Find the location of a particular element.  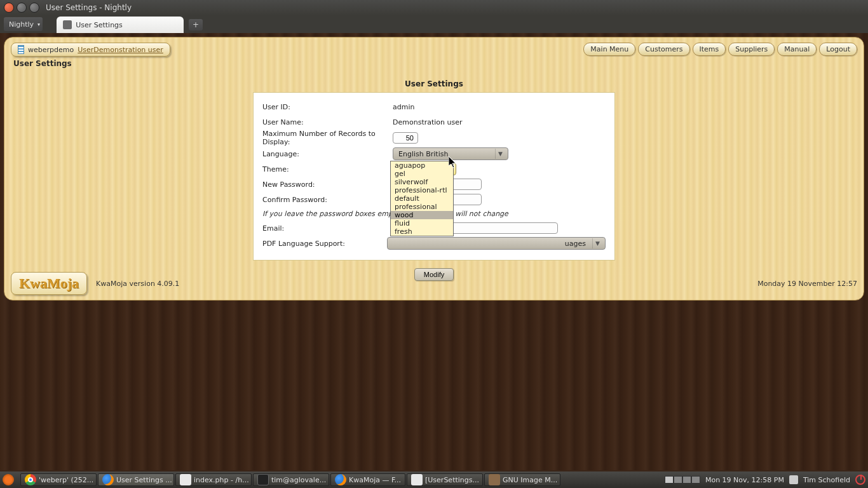

language-label: Language: is located at coordinates (328, 154).